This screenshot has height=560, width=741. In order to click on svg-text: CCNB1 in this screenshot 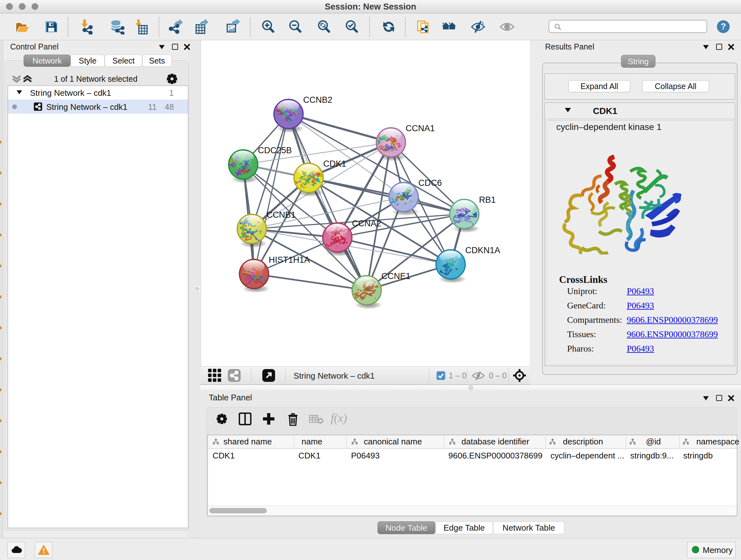, I will do `click(281, 215)`.